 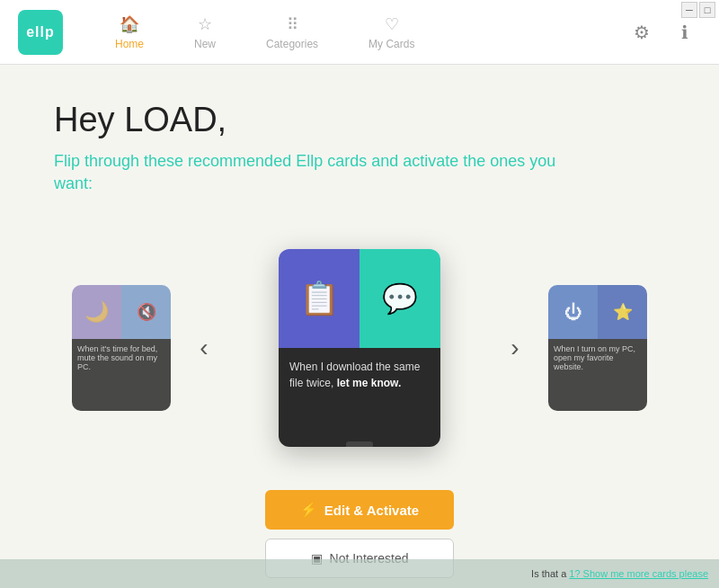 What do you see at coordinates (205, 24) in the screenshot?
I see `star-icon: ☆` at bounding box center [205, 24].